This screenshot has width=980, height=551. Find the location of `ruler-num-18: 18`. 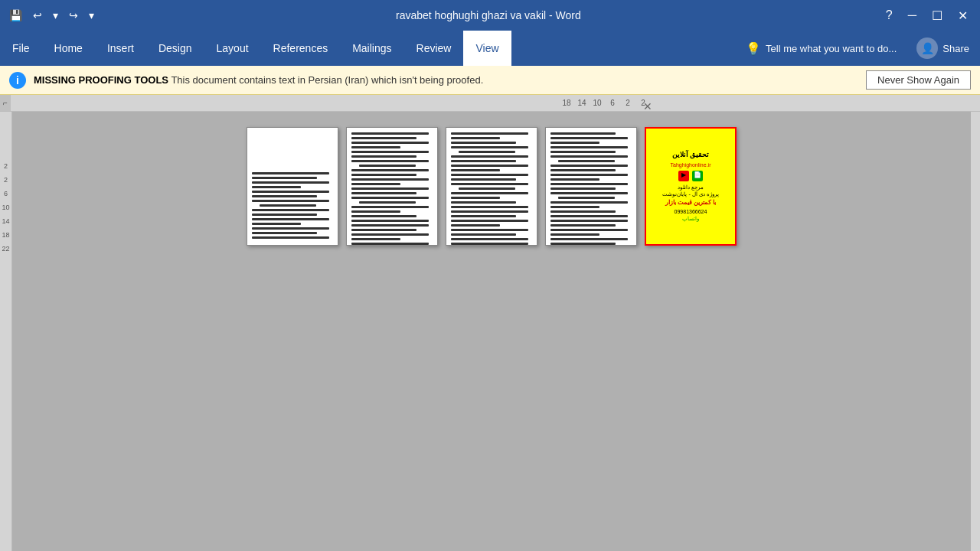

ruler-num-18: 18 is located at coordinates (567, 103).